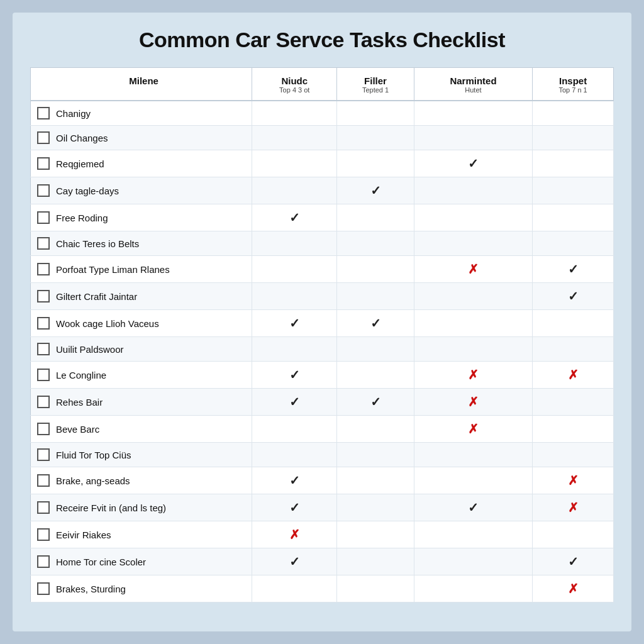 The width and height of the screenshot is (644, 644). Describe the element at coordinates (87, 191) in the screenshot. I see `task-label: Cay tagle-days` at that location.